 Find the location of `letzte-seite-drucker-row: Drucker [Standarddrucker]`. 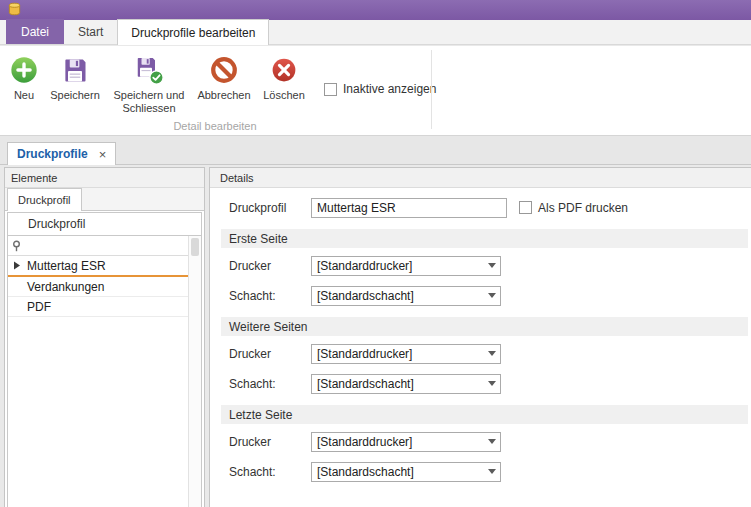

letzte-seite-drucker-row: Drucker [Standarddrucker] is located at coordinates (487, 442).